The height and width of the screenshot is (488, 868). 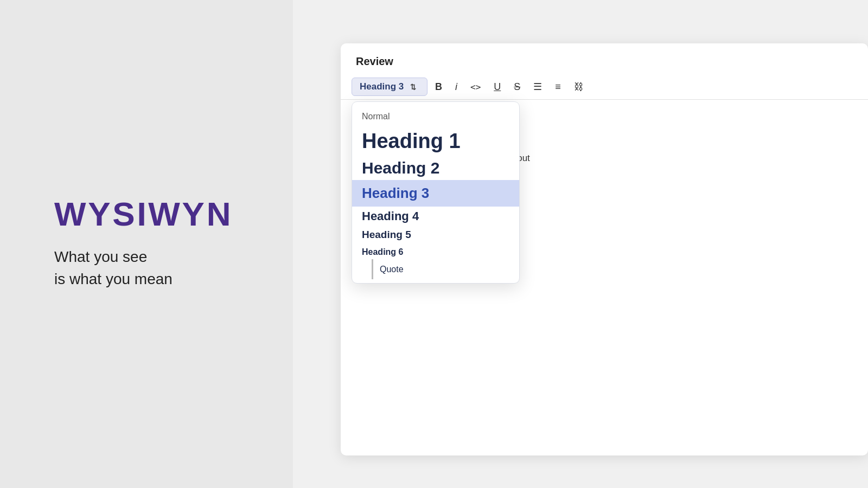 What do you see at coordinates (579, 87) in the screenshot?
I see `link-icon: ⛓` at bounding box center [579, 87].